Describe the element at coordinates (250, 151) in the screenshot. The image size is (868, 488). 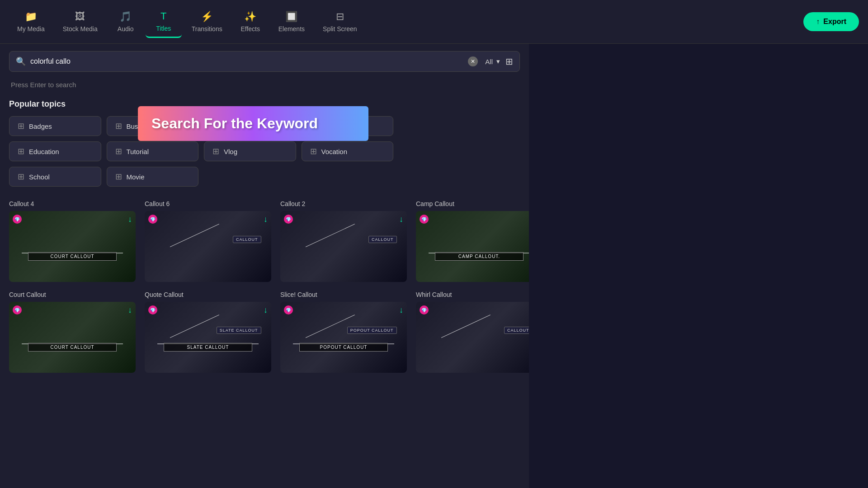
I see `topic-chip-vlog: ⊞ Vlog` at that location.